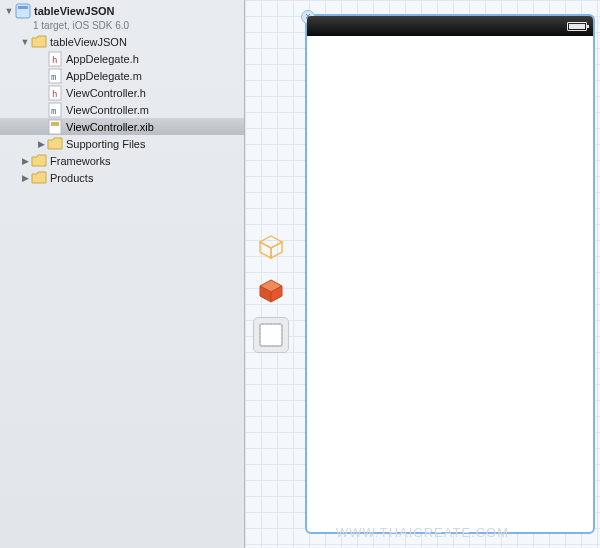 The width and height of the screenshot is (600, 548). What do you see at coordinates (72, 178) in the screenshot?
I see `folder-label: Products` at bounding box center [72, 178].